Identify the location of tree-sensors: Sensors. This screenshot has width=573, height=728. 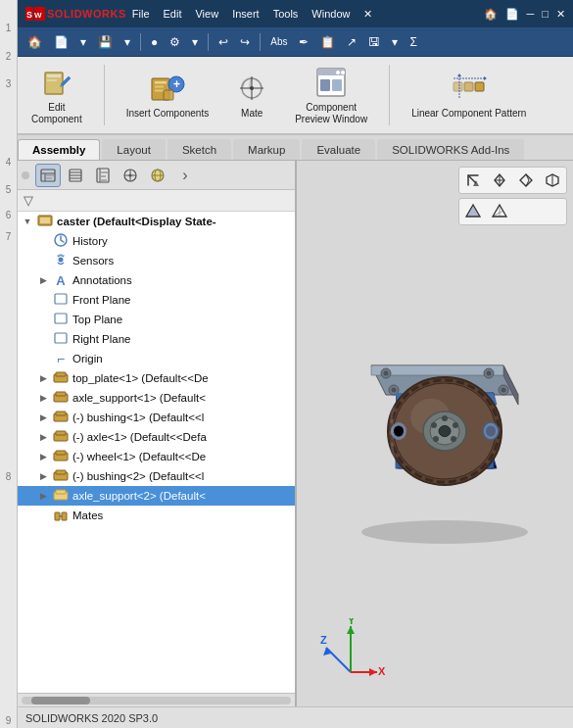
(157, 261).